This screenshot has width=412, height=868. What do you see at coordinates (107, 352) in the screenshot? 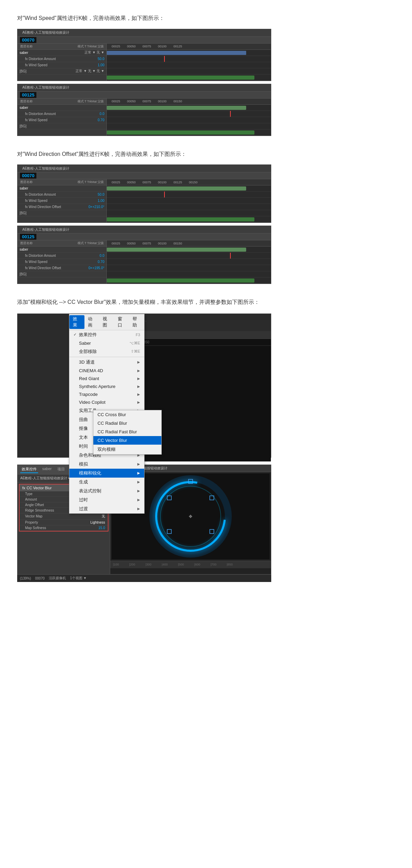
I see `menu-item-remove-all: 全部移除 ⇧⌘E` at bounding box center [107, 352].